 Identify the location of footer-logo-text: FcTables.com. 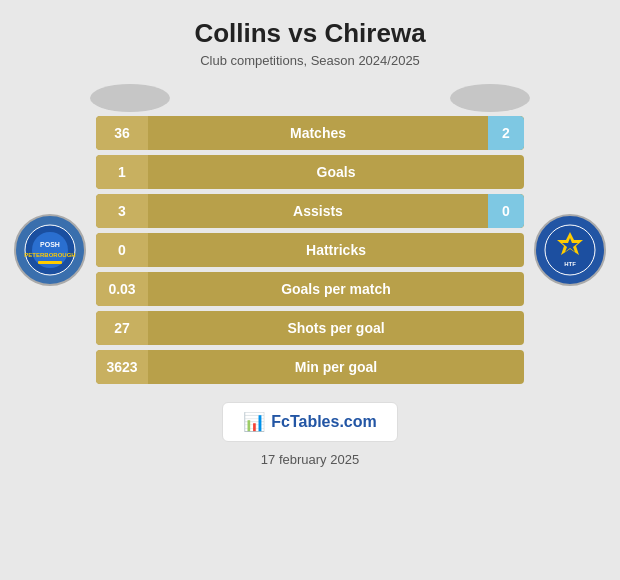
(324, 422).